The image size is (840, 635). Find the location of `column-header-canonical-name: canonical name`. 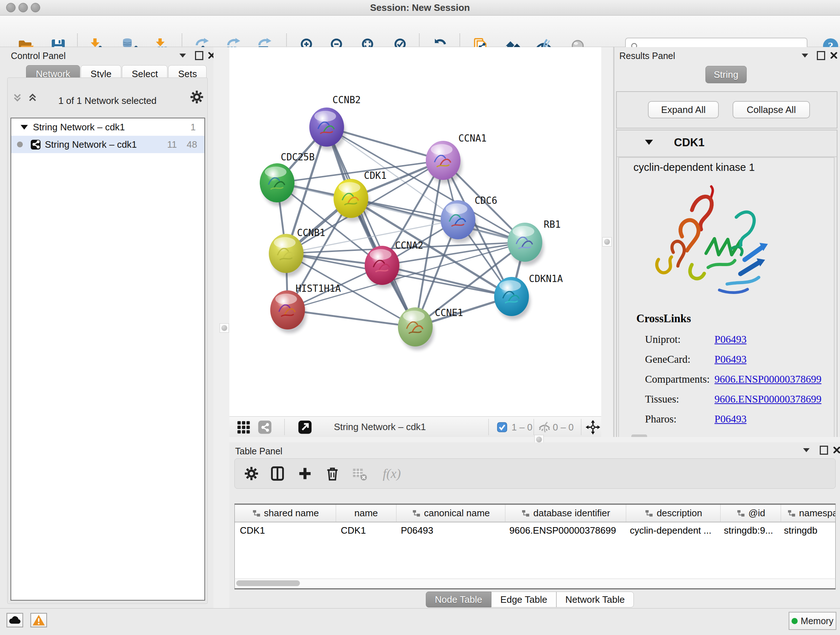

column-header-canonical-name: canonical name is located at coordinates (451, 513).